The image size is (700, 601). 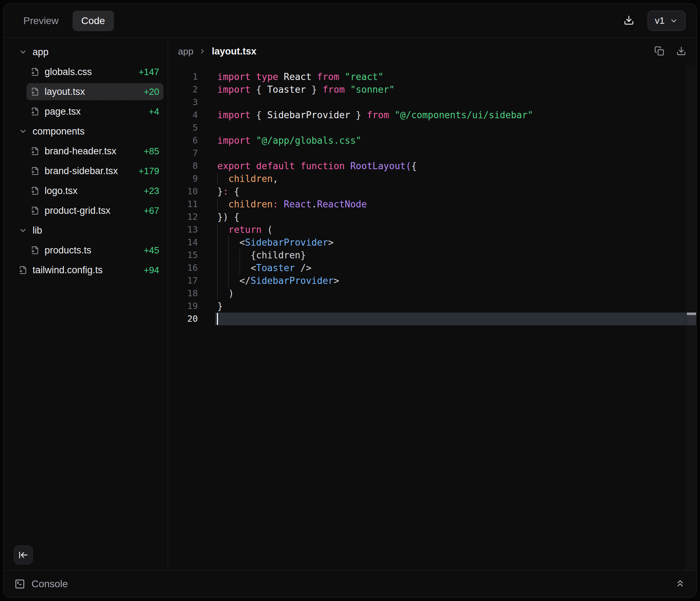 What do you see at coordinates (217, 319) in the screenshot?
I see `text-cursor` at bounding box center [217, 319].